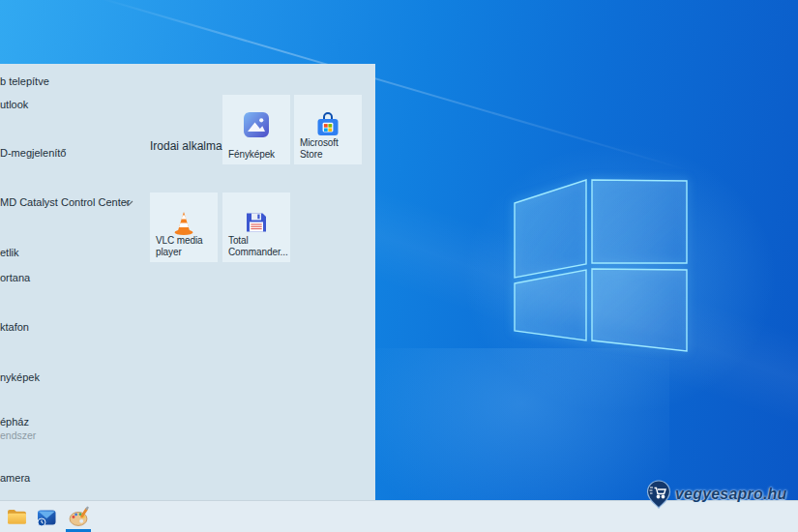 The image size is (798, 532). What do you see at coordinates (19, 377) in the screenshot?
I see `app-label: nyképek` at bounding box center [19, 377].